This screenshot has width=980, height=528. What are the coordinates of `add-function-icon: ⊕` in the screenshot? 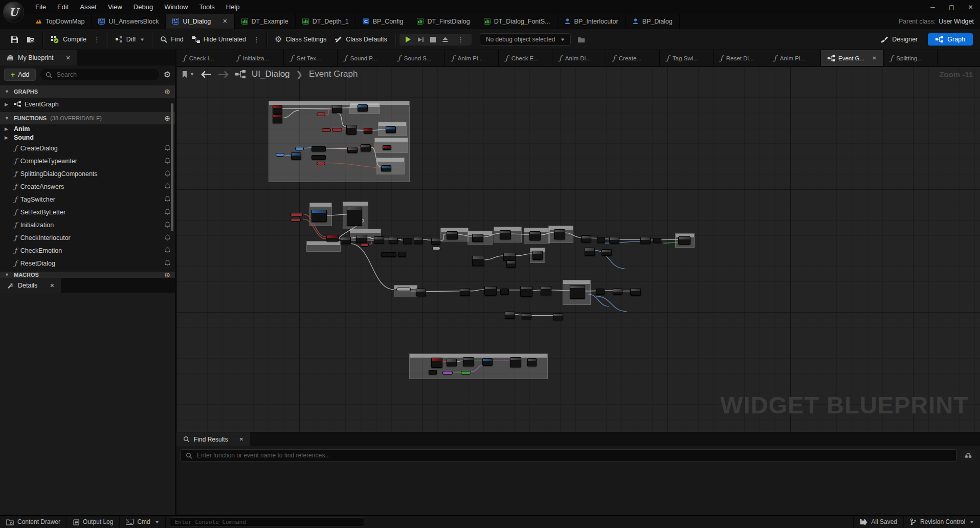 It's located at (167, 118).